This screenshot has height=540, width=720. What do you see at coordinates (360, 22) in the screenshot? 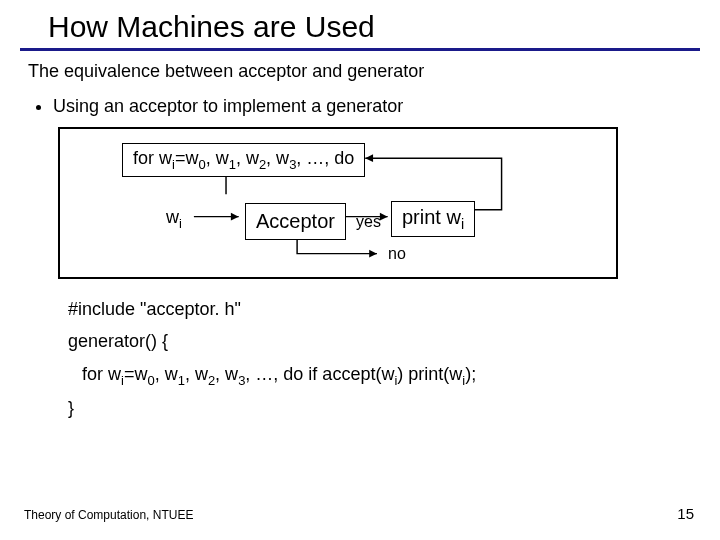
I see `title-area: How Machines are Used` at bounding box center [360, 22].